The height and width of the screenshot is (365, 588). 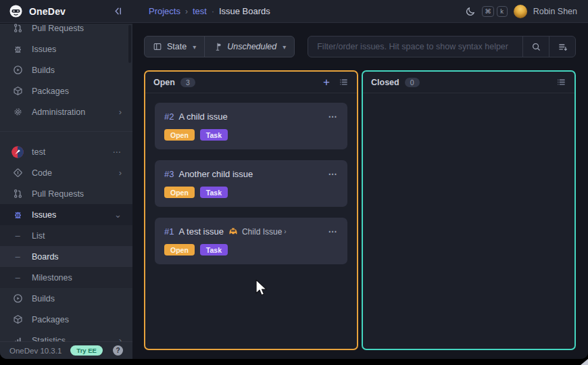 I want to click on k-key-icon: k, so click(x=502, y=11).